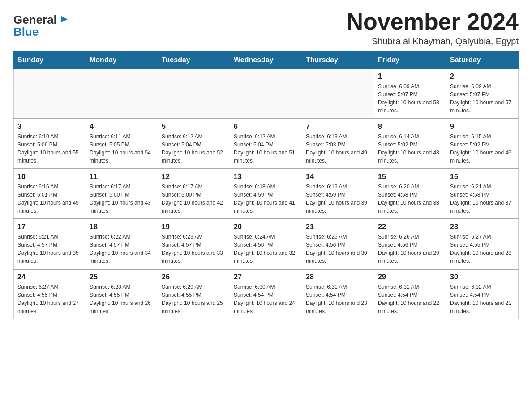 This screenshot has height=411, width=532. What do you see at coordinates (338, 227) in the screenshot?
I see `day-number: 21` at bounding box center [338, 227].